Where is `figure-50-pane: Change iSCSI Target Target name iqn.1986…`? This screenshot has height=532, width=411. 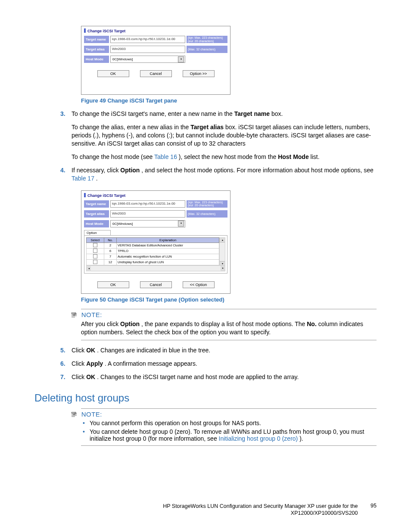 figure-50-pane: Change iSCSI Target Target name iqn.1986… is located at coordinates (156, 242).